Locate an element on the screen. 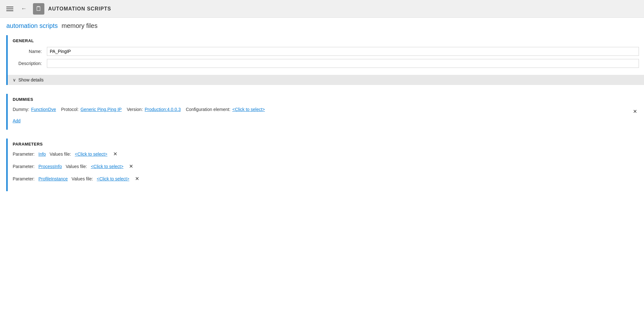 The width and height of the screenshot is (644, 318). version-value-link: Production:4.0.0.3 is located at coordinates (163, 109).